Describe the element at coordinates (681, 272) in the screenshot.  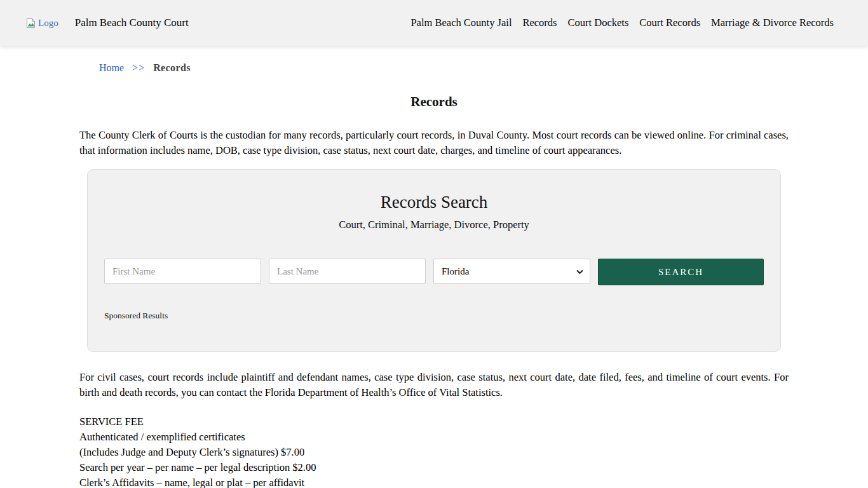
I see `search-button: SEARCH` at that location.